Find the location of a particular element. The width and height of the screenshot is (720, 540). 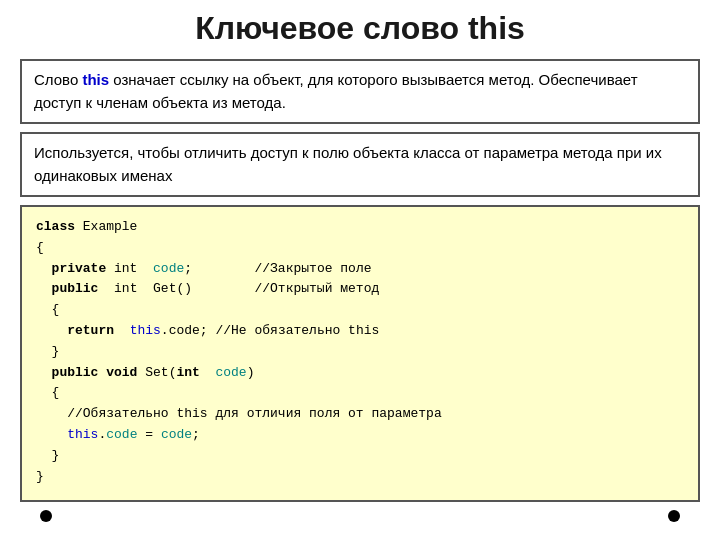

info-text-2: Используется, чтобы отличить доступ к по… is located at coordinates (348, 164).